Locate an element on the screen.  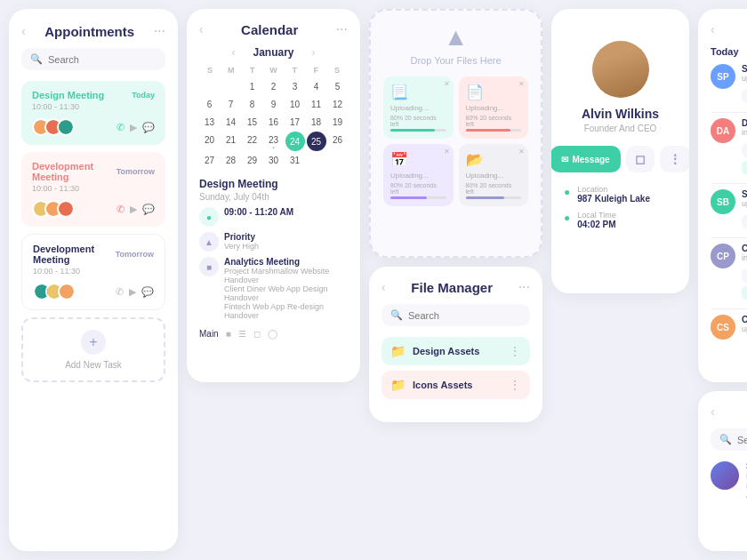
chat-icon: 💬 is located at coordinates (149, 128).